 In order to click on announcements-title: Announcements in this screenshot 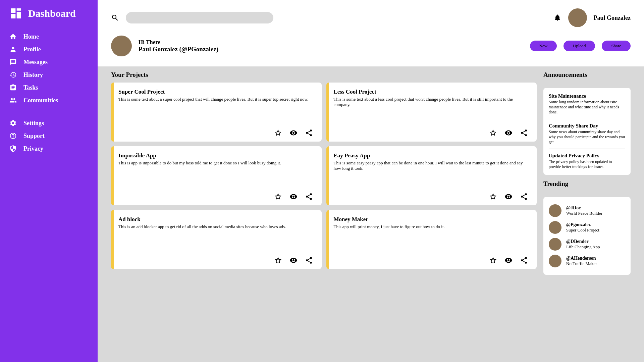, I will do `click(587, 75)`.